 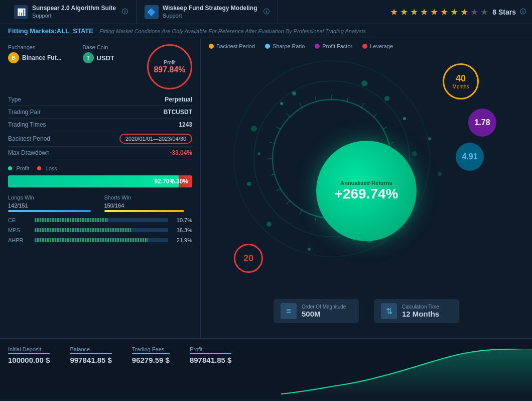 What do you see at coordinates (90, 360) in the screenshot?
I see `balance-value: 997841.85 $` at bounding box center [90, 360].